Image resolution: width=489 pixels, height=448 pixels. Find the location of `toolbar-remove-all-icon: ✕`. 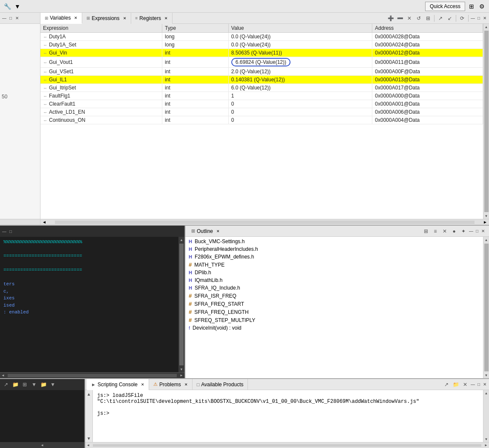

toolbar-remove-all-icon: ✕ is located at coordinates (409, 18).